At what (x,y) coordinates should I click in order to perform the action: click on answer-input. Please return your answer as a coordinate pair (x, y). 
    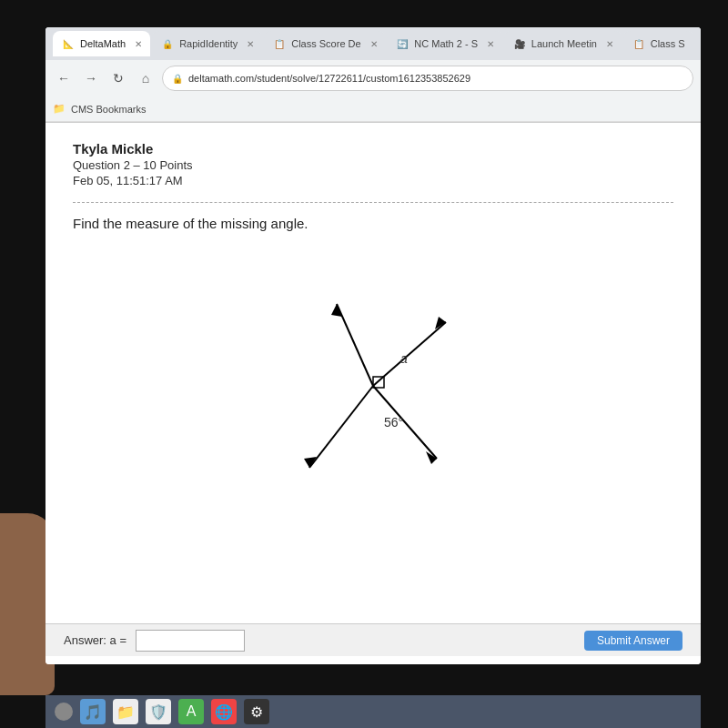
    Looking at the image, I should click on (190, 641).